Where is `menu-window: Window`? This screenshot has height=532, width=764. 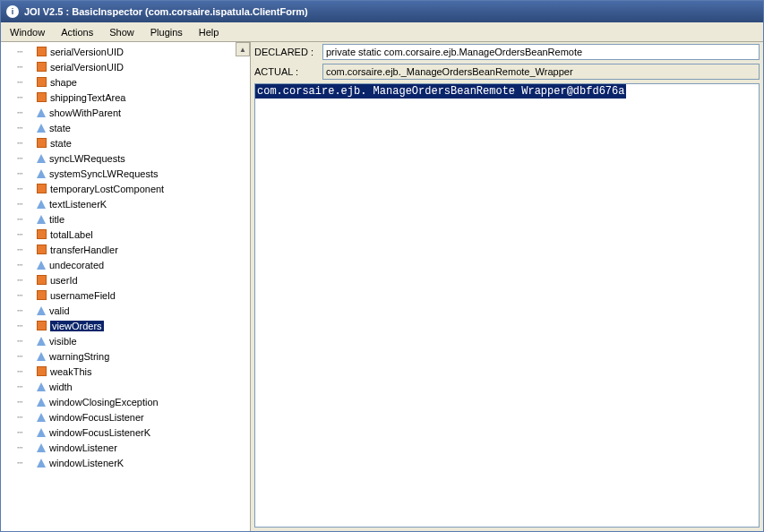
menu-window: Window is located at coordinates (27, 32).